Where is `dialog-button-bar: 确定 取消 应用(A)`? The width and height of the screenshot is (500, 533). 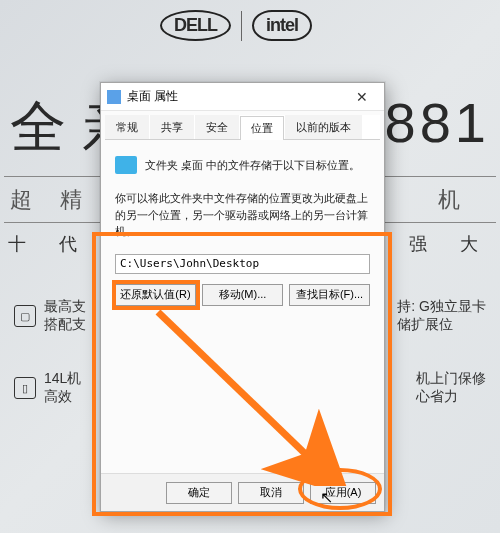 dialog-button-bar: 确定 取消 应用(A) is located at coordinates (242, 492).